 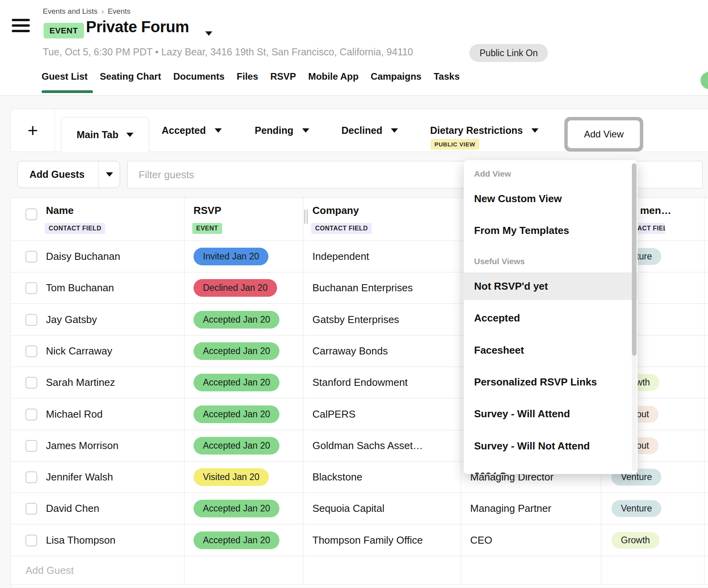 What do you see at coordinates (604, 134) in the screenshot?
I see `add-view-button-focus-ring: Add View` at bounding box center [604, 134].